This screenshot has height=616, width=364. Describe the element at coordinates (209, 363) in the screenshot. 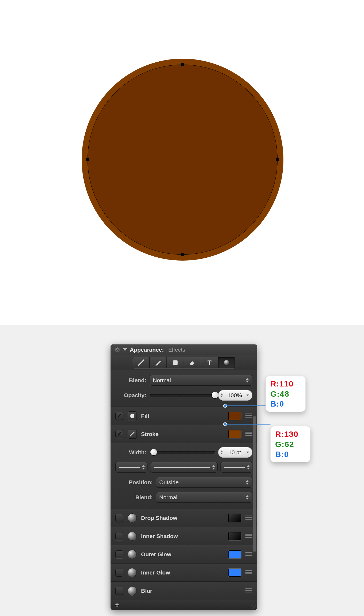

I see `svg-text: T` at that location.